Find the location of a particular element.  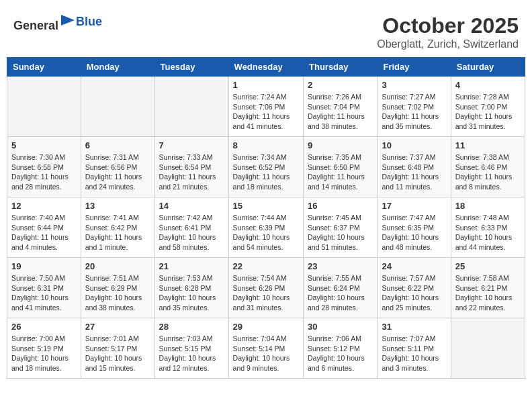

day-info: Sunrise: 7:47 AM Sunset: 6:35 PM Dayligh… is located at coordinates (414, 232).